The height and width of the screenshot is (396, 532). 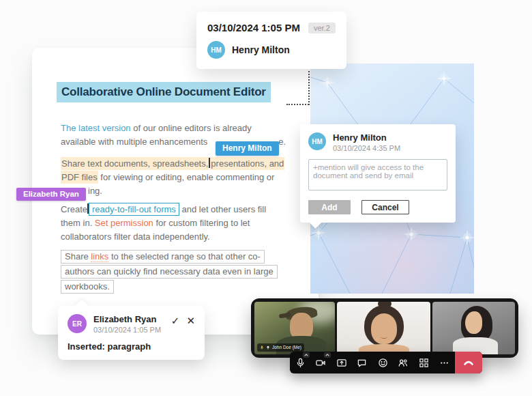 What do you see at coordinates (79, 178) in the screenshot?
I see `highlighted-text: PDF files` at bounding box center [79, 178].